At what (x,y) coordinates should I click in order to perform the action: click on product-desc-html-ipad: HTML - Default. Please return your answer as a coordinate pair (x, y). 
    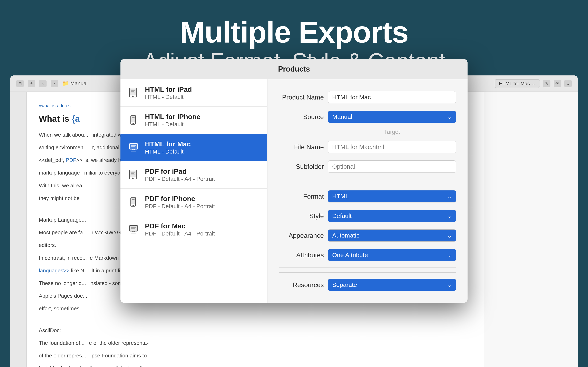
    Looking at the image, I should click on (169, 97).